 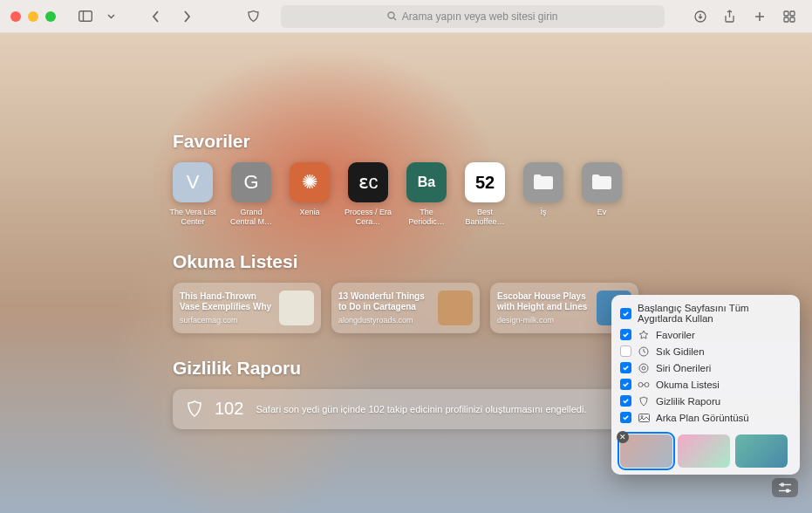 What do you see at coordinates (406, 17) in the screenshot?
I see `window-titlebar: Arama yapın veya web sitesi girin` at bounding box center [406, 17].